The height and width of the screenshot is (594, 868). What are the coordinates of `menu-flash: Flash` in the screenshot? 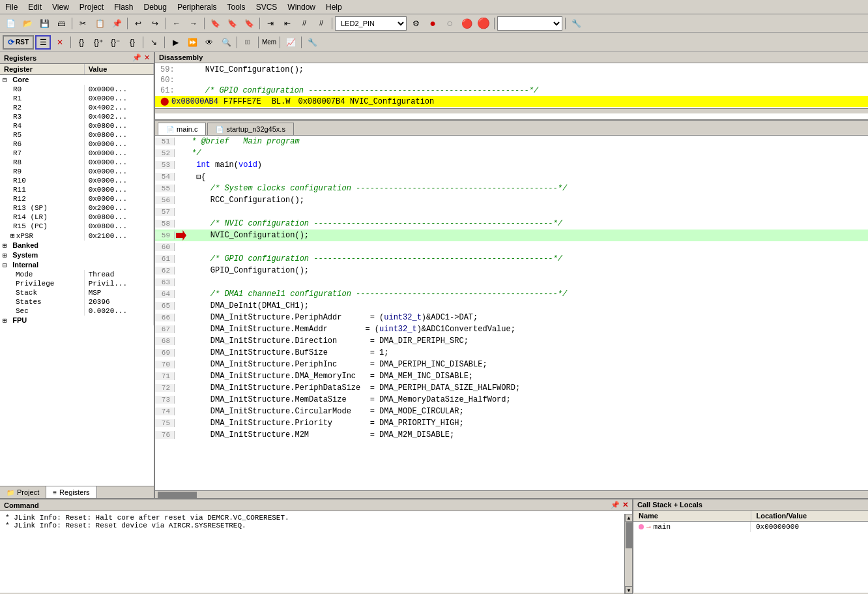 It's located at (124, 7).